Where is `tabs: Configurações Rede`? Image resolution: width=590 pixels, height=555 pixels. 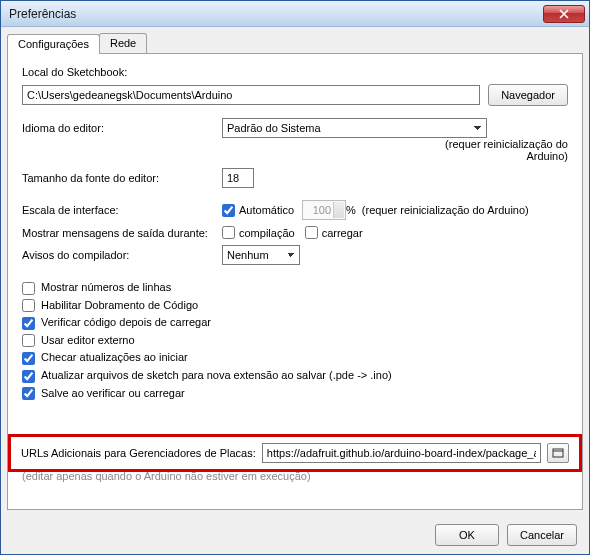
tabs: Configurações Rede is located at coordinates (295, 40).